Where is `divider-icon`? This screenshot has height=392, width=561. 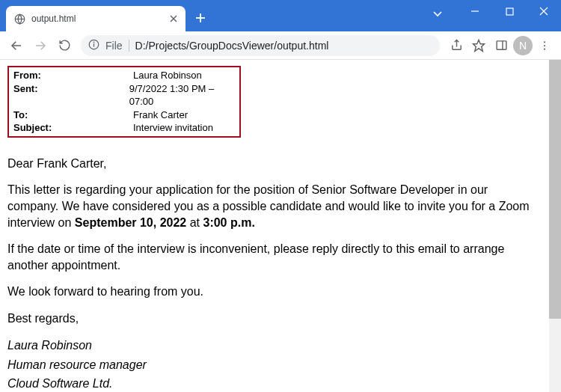
divider-icon is located at coordinates (129, 46).